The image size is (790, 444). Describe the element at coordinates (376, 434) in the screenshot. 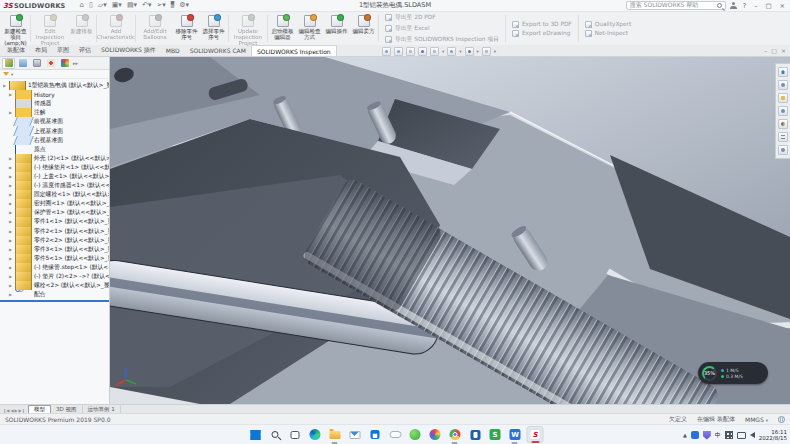

I see `store-button` at that location.